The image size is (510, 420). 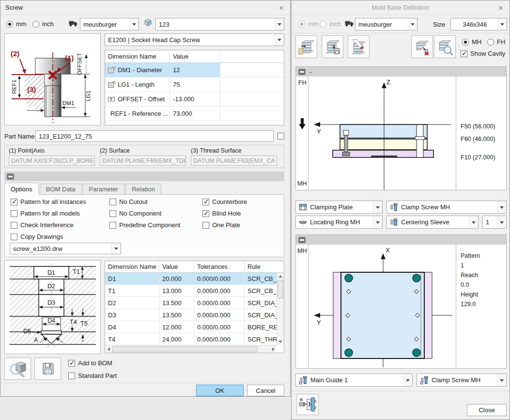 I want to click on ref2-label: (2) Surface, so click(x=115, y=151).